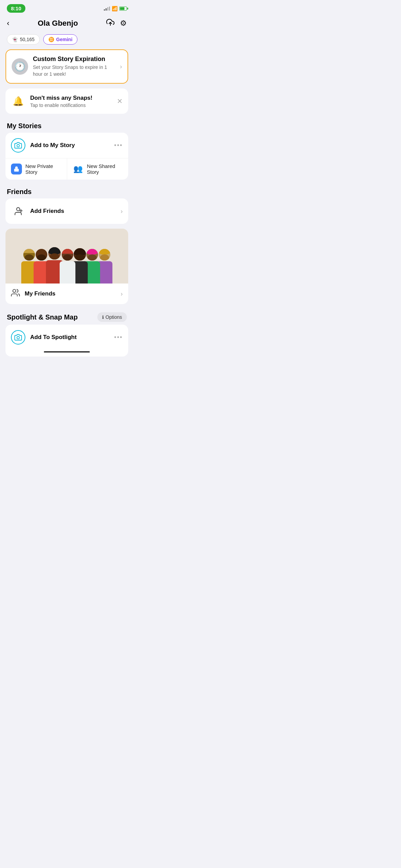 This screenshot has height=868, width=401. I want to click on bottom-indicator, so click(67, 352).